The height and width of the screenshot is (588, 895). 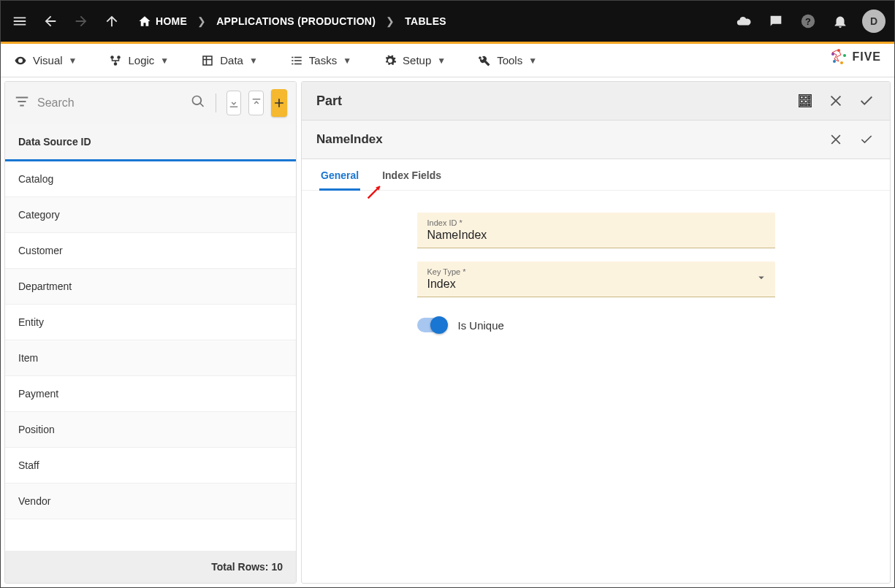 I want to click on up-icon, so click(x=112, y=21).